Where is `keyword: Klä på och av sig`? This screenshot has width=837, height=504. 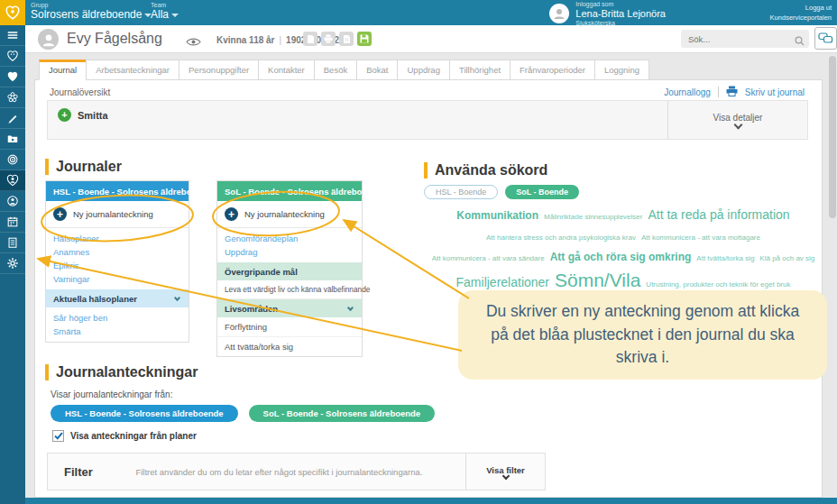
keyword: Klä på och av sig is located at coordinates (786, 258).